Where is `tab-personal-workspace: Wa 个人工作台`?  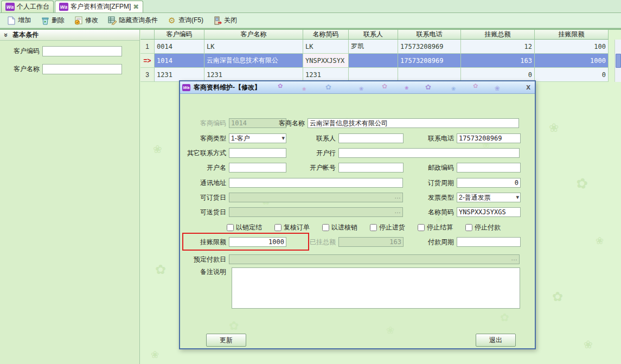
tab-personal-workspace: Wa 个人工作台 is located at coordinates (27, 7).